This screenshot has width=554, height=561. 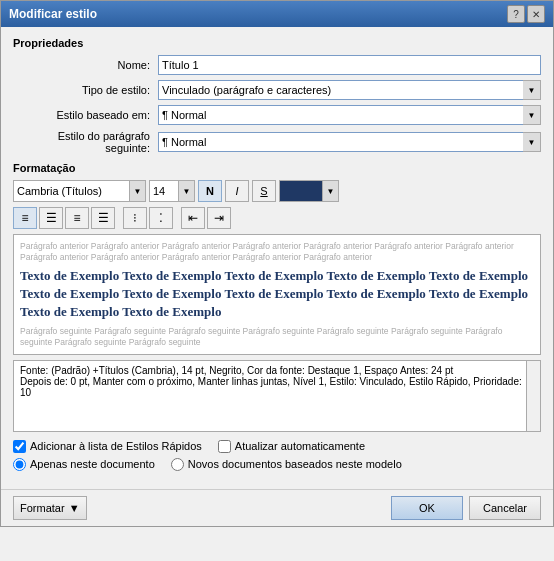 I want to click on only-this-doc-label: Apenas neste documento, so click(x=92, y=464).